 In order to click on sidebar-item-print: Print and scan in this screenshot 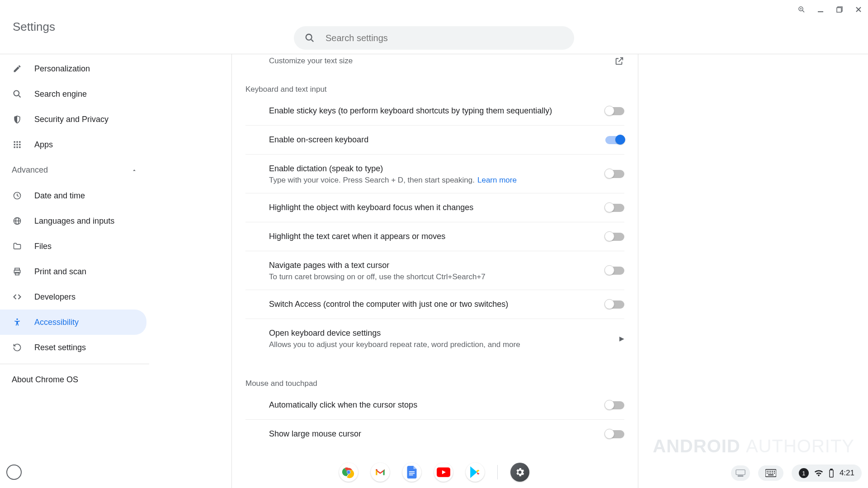, I will do `click(73, 272)`.